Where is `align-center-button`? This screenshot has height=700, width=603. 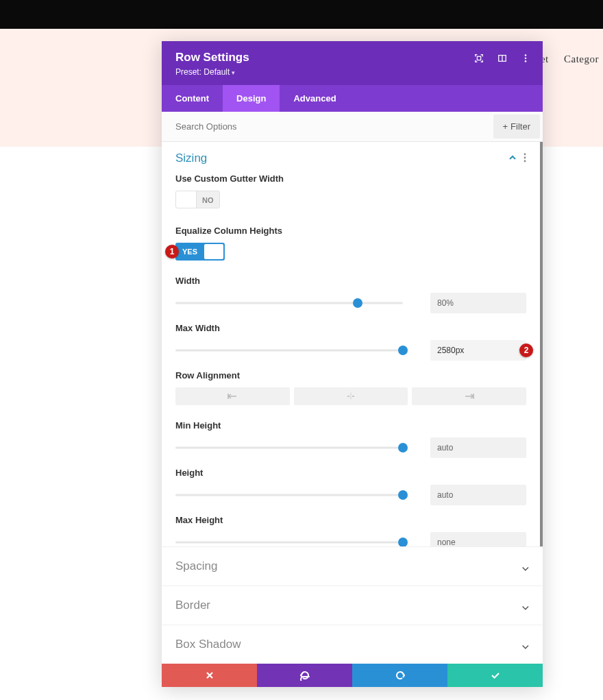 align-center-button is located at coordinates (351, 396).